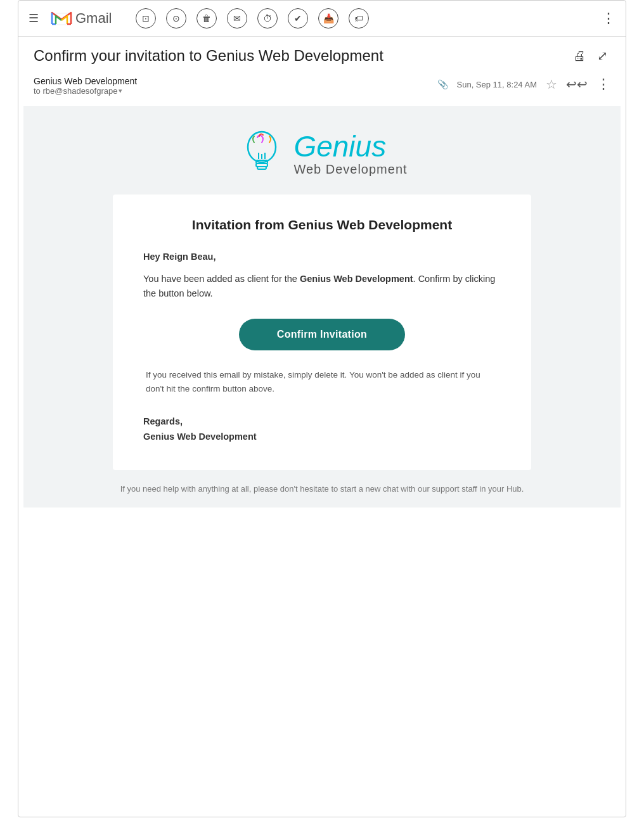 This screenshot has width=644, height=830. What do you see at coordinates (322, 257) in the screenshot?
I see `card-greeting: Hey Reign Beau,` at bounding box center [322, 257].